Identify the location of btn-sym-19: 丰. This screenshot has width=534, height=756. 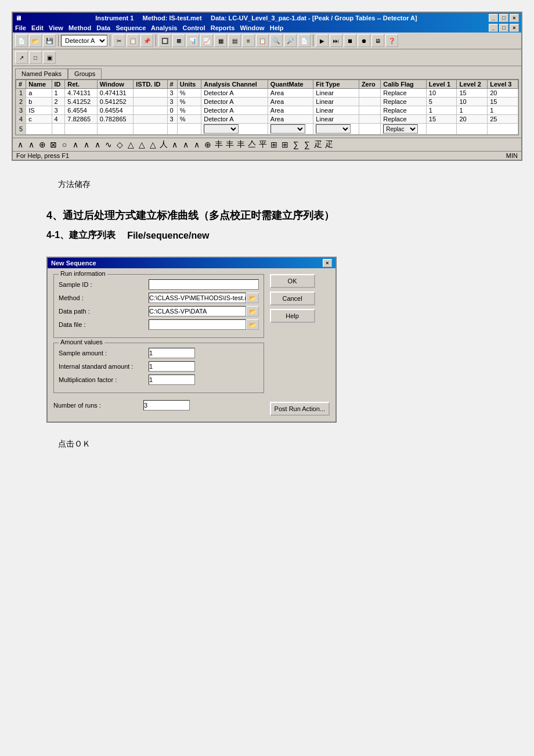
(219, 145).